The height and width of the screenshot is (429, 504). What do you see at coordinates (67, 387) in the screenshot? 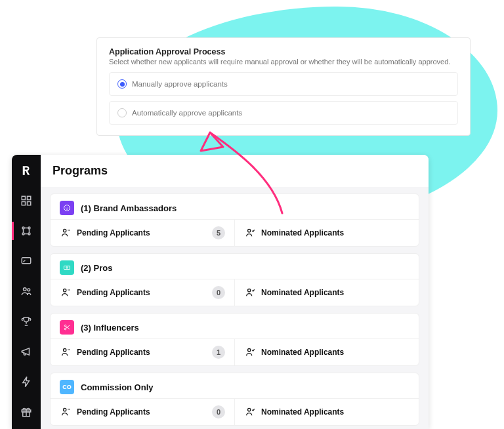
I see `program-icon-text: CO` at bounding box center [67, 387].